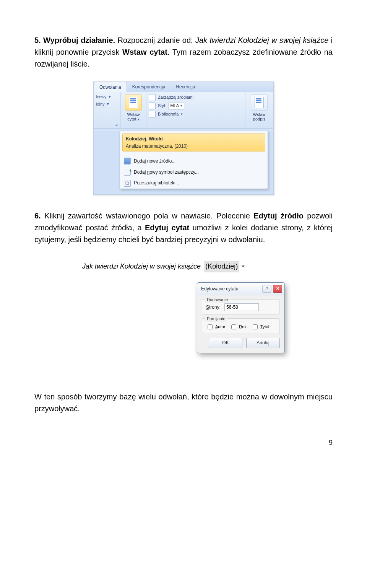 This screenshot has width=367, height=588. I want to click on insert-citation-button: Wstawcytat ▾, so click(134, 110).